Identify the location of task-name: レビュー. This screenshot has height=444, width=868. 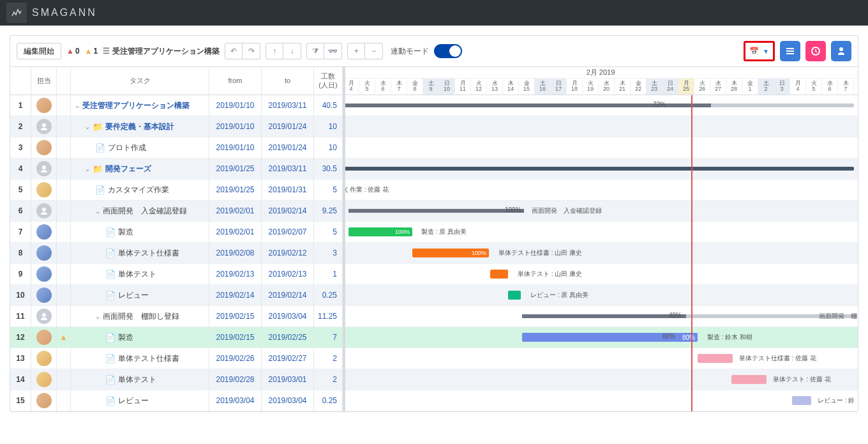
(133, 401).